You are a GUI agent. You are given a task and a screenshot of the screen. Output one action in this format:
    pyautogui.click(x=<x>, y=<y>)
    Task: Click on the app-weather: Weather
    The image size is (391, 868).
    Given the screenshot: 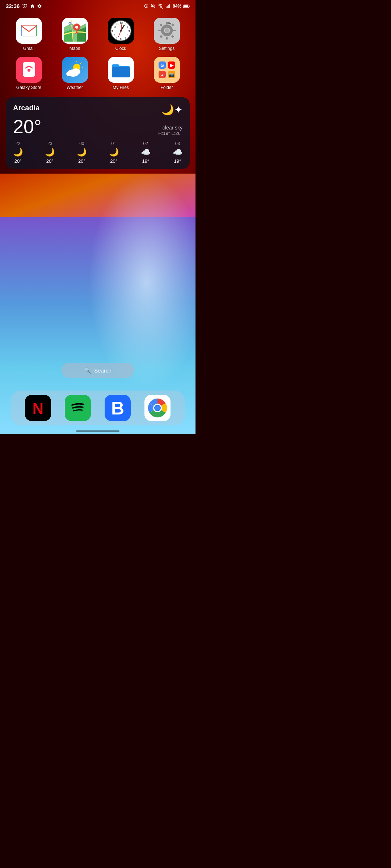 What is the action you would take?
    pyautogui.click(x=75, y=73)
    